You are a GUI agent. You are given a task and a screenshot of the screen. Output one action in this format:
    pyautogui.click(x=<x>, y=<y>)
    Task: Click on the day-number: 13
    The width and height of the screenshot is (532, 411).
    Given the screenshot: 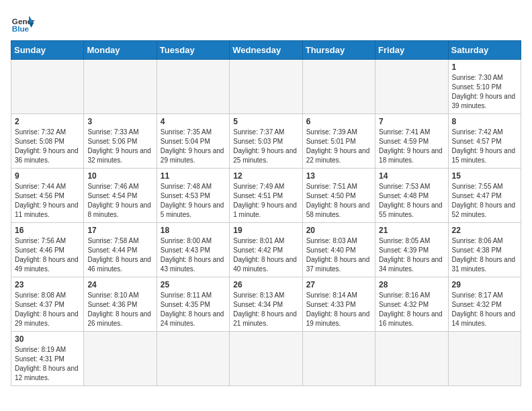 What is the action you would take?
    pyautogui.click(x=339, y=176)
    